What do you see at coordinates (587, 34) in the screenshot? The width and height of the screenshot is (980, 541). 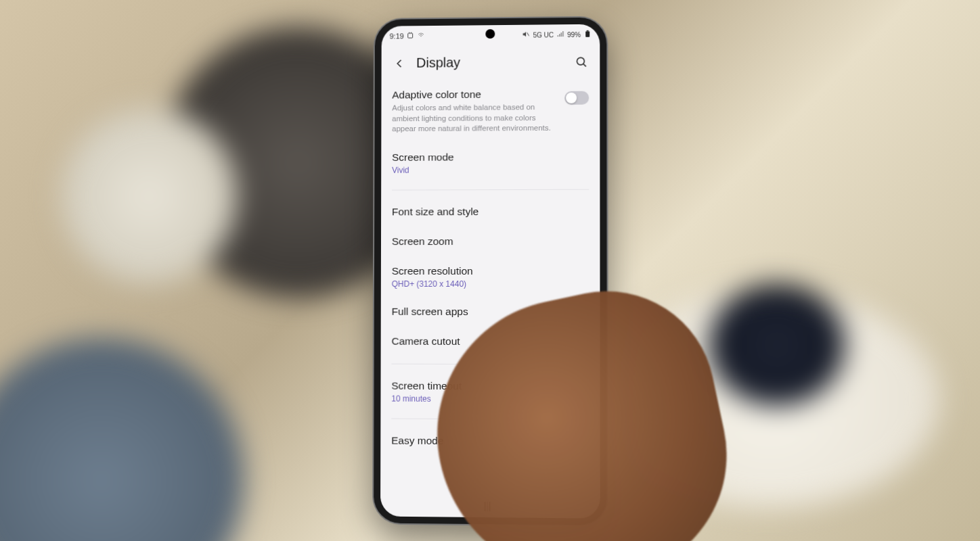 I see `battery-icon` at bounding box center [587, 34].